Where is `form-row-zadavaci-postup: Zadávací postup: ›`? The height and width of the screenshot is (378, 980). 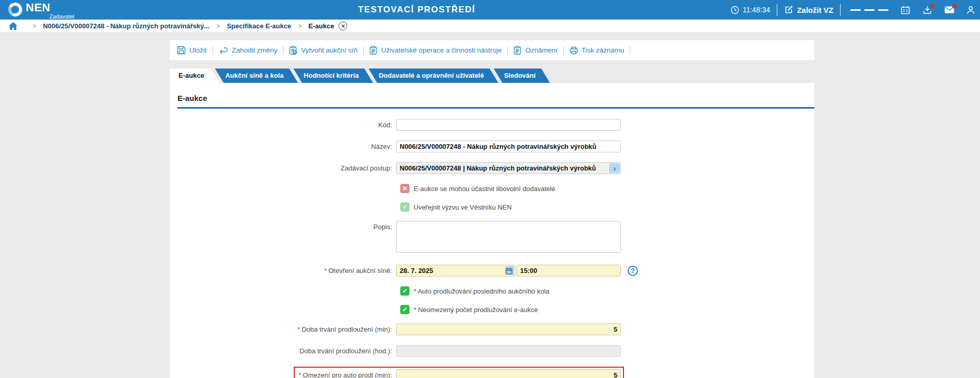 form-row-zadavaci-postup: Zadávací postup: › is located at coordinates (492, 168).